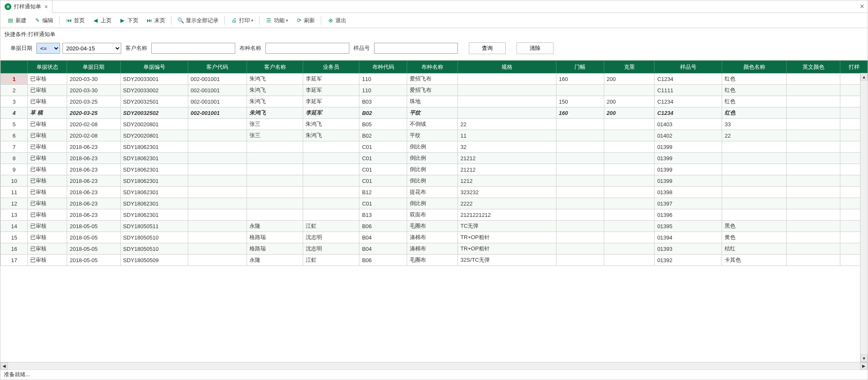 The height and width of the screenshot is (380, 868). Describe the element at coordinates (14, 237) in the screenshot. I see `row-number: 15` at that location.